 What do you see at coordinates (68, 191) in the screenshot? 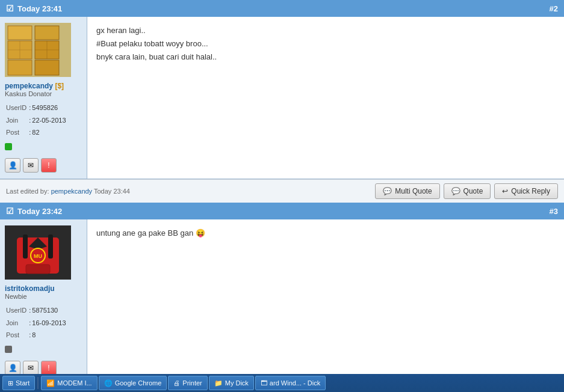
I see `post-2-edit-info: Last edited by: pempekcandy Today 23:44` at bounding box center [68, 191].